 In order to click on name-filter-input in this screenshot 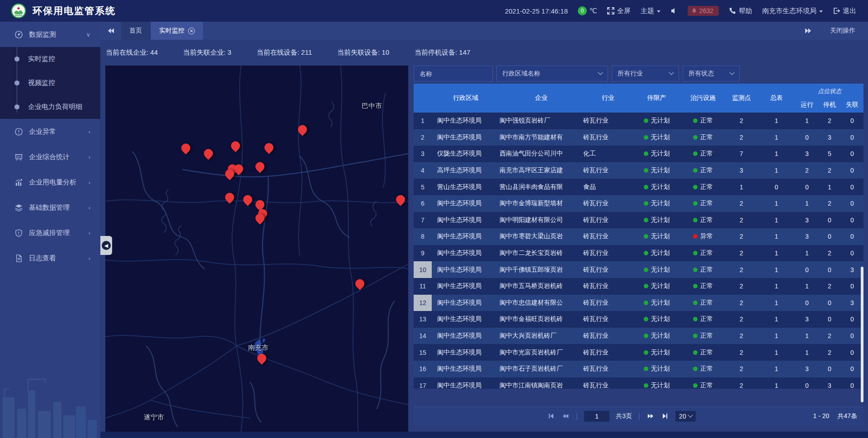, I will do `click(453, 74)`.